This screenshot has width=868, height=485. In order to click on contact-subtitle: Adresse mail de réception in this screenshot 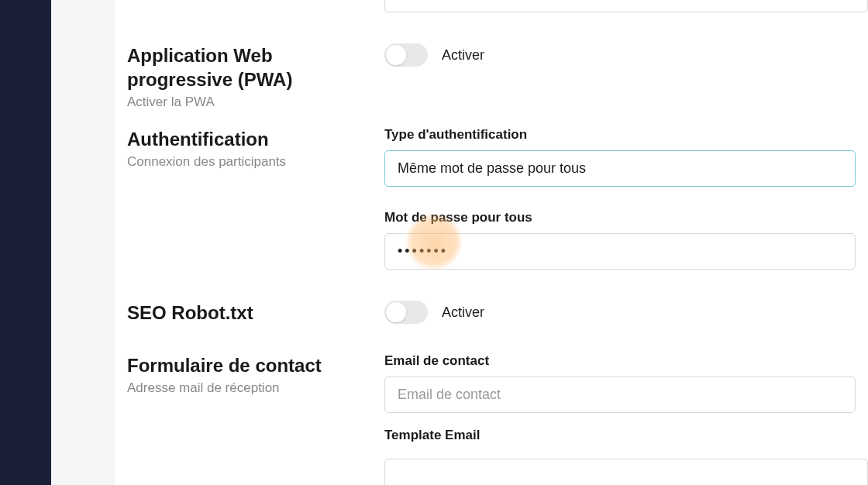, I will do `click(248, 388)`.